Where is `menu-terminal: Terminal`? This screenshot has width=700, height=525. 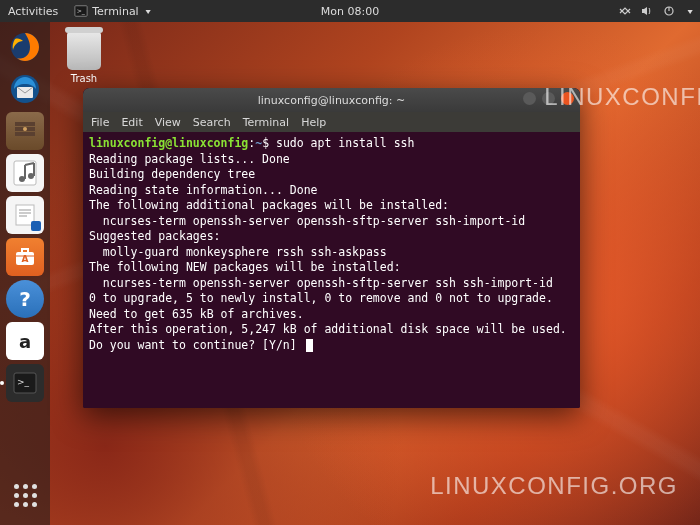 menu-terminal: Terminal is located at coordinates (266, 122).